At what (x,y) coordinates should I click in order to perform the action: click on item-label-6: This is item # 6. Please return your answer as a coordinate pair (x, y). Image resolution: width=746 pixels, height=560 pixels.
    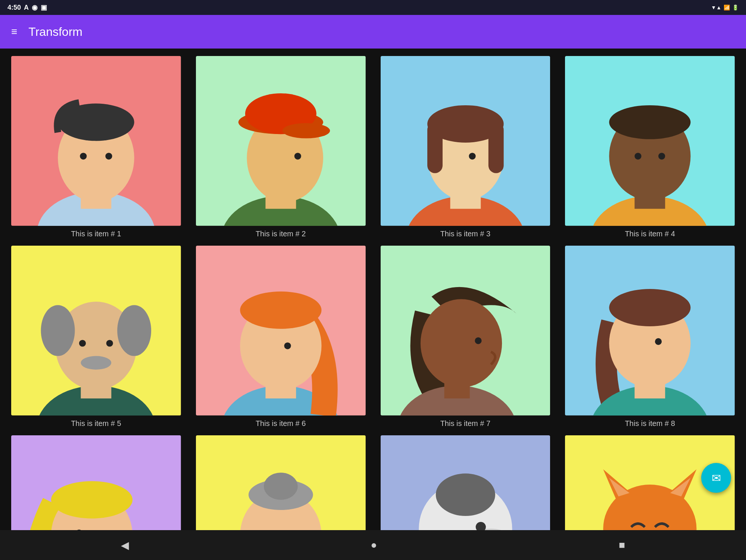
    Looking at the image, I should click on (281, 423).